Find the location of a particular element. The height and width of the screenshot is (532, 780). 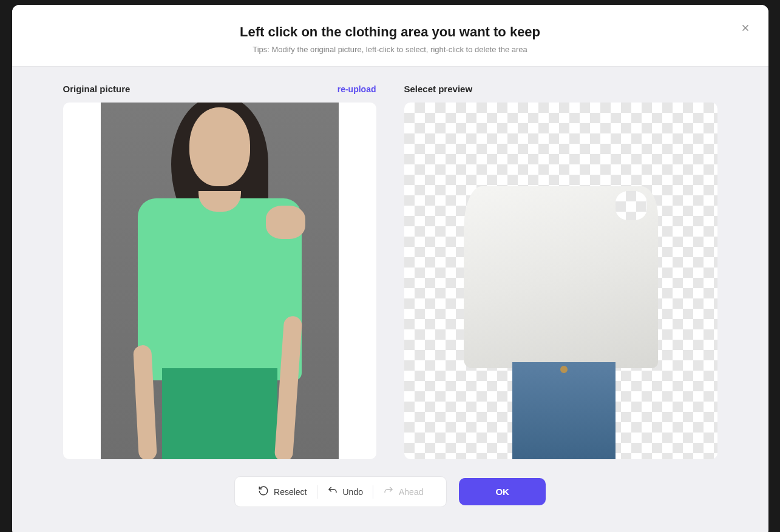

original-panel-label: Original picture is located at coordinates (97, 89).